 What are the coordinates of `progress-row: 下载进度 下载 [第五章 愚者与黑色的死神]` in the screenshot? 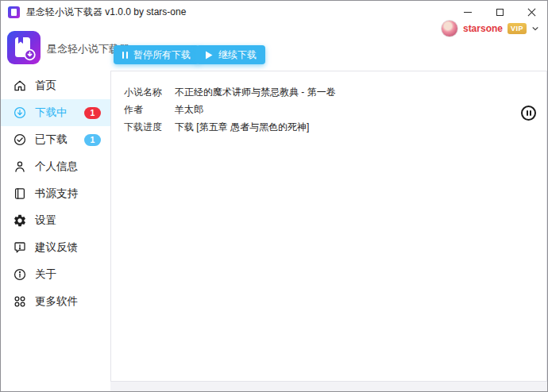 It's located at (329, 127).